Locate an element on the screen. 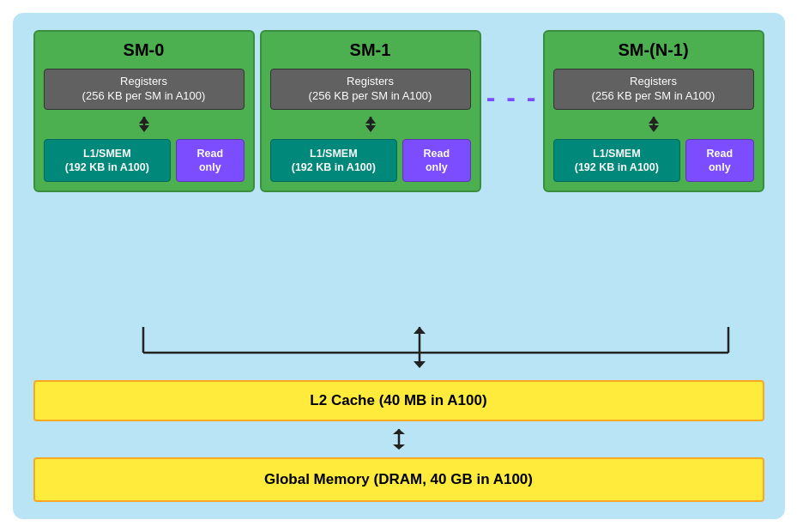 This screenshot has height=532, width=797. connector-section is located at coordinates (399, 348).